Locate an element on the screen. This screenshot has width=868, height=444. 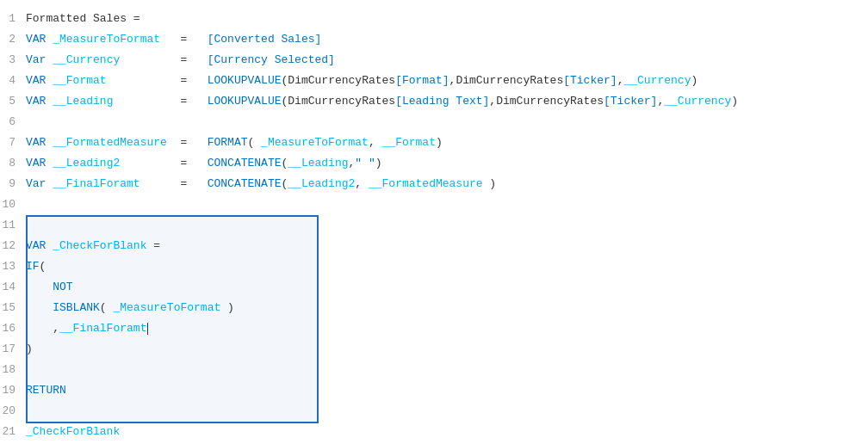
line-num-19: 19 is located at coordinates (13, 391).